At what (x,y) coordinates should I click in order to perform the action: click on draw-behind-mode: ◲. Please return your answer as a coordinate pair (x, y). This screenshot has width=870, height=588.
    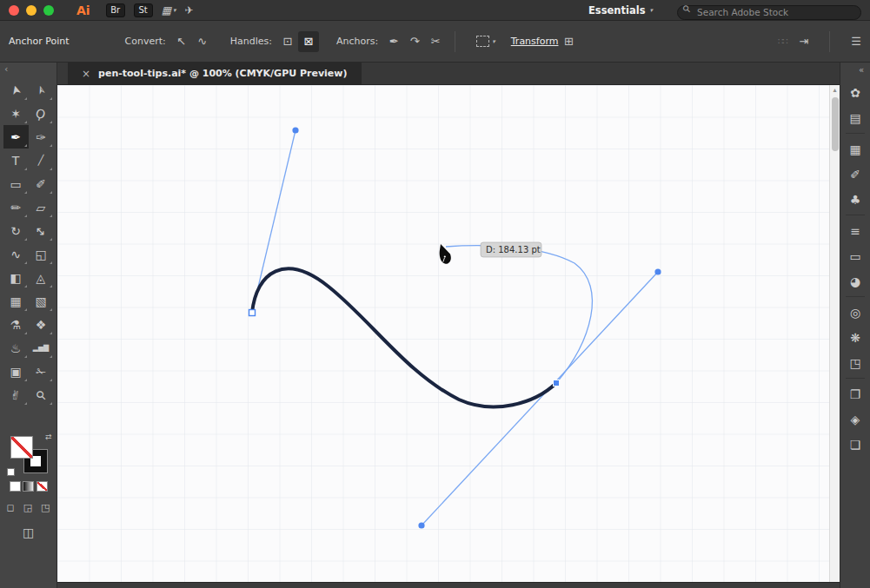
    Looking at the image, I should click on (28, 507).